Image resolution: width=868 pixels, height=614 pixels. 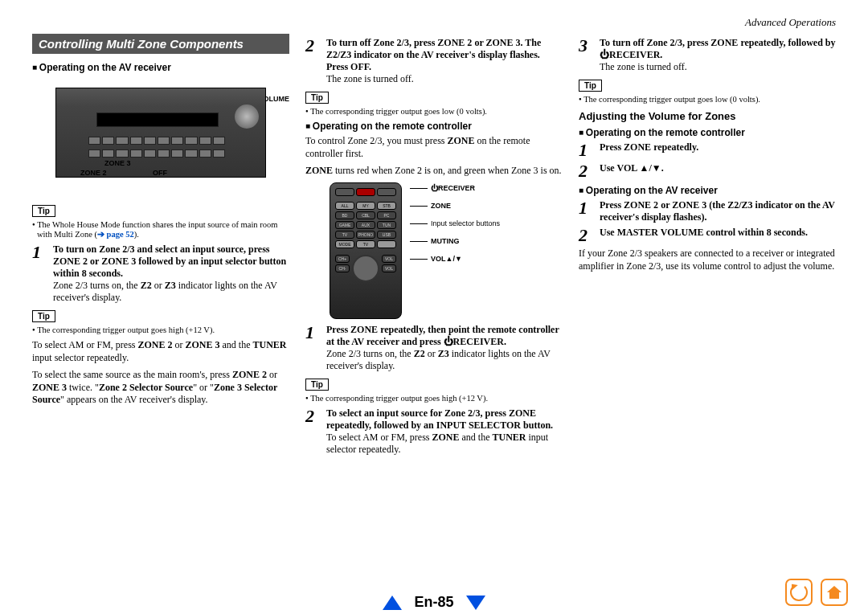 What do you see at coordinates (137, 235) in the screenshot?
I see `tip-text-end: ).` at bounding box center [137, 235].